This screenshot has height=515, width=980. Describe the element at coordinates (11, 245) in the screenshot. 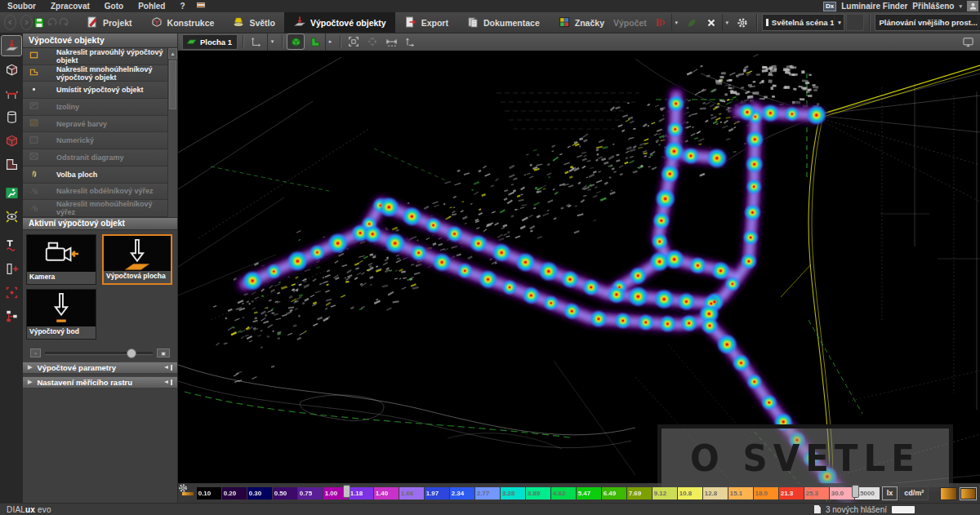

I see `side-text-icon` at that location.